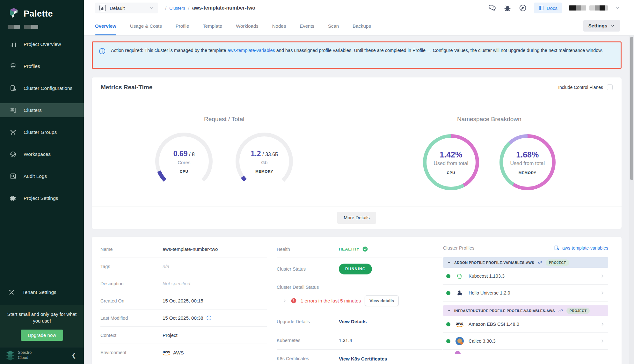 The width and height of the screenshot is (634, 364). Describe the element at coordinates (251, 50) in the screenshot. I see `alert-template-link: aws-template-variables` at that location.